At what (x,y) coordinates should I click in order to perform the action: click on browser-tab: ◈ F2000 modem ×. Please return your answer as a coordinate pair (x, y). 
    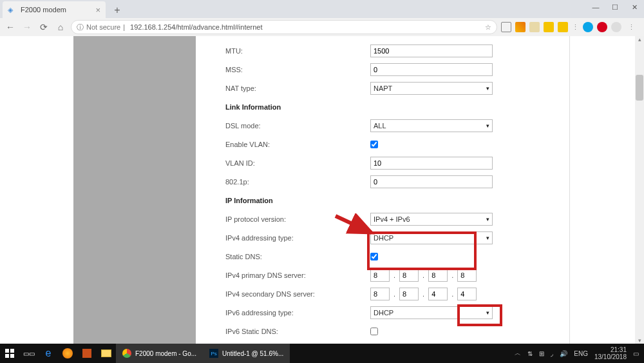
    Looking at the image, I should click on (54, 10).